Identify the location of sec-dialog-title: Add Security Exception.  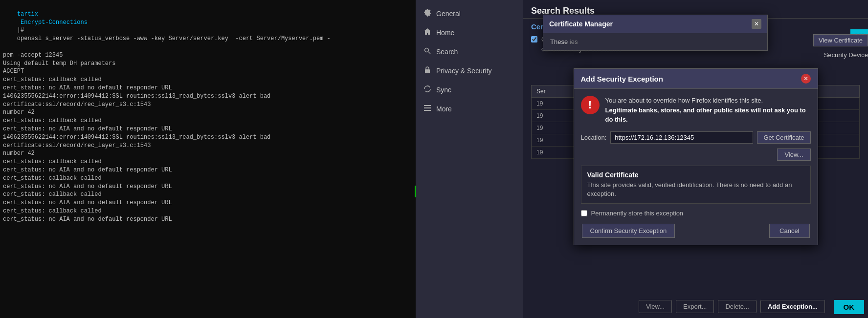
(622, 79).